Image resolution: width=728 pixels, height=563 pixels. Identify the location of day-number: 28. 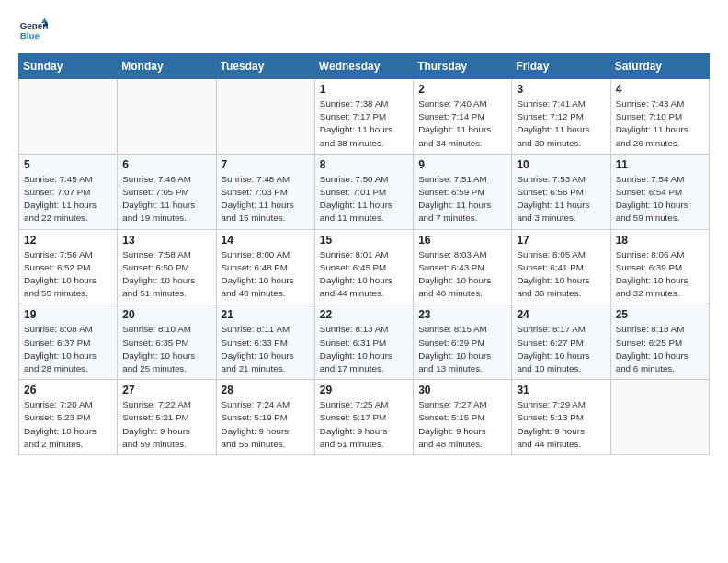
(266, 390).